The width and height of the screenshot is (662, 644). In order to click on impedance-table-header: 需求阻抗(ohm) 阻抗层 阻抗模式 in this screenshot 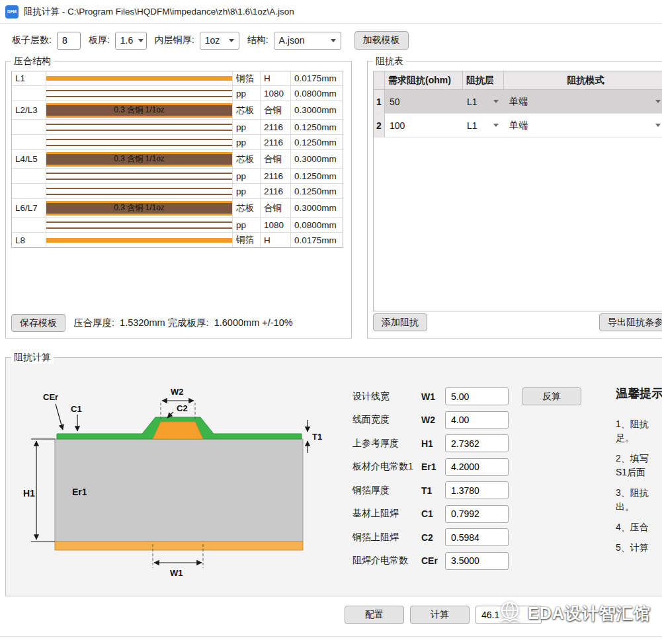, I will do `click(518, 81)`.